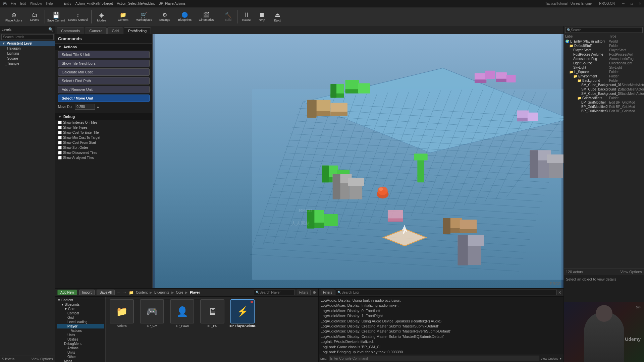 The height and width of the screenshot is (362, 644). I want to click on stop-btn: ⏹ Stop, so click(262, 17).